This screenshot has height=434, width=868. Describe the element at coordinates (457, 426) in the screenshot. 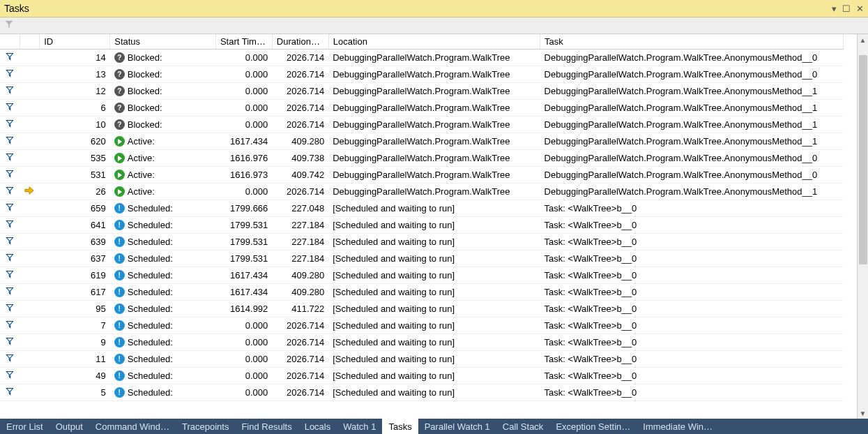

I see `tab-parallel-watch-1: Parallel Watch 1` at that location.